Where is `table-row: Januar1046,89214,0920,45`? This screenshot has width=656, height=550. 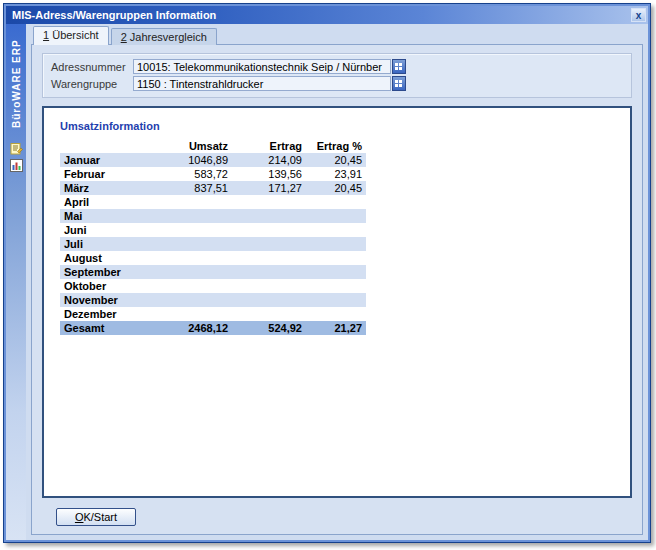 table-row: Januar1046,89214,0920,45 is located at coordinates (213, 160).